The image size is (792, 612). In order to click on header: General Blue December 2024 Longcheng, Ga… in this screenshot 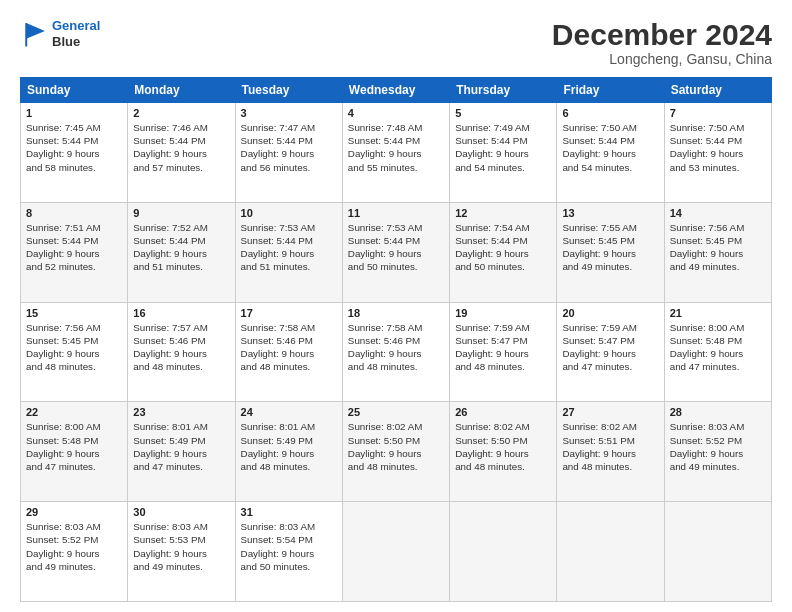, I will do `click(396, 42)`.